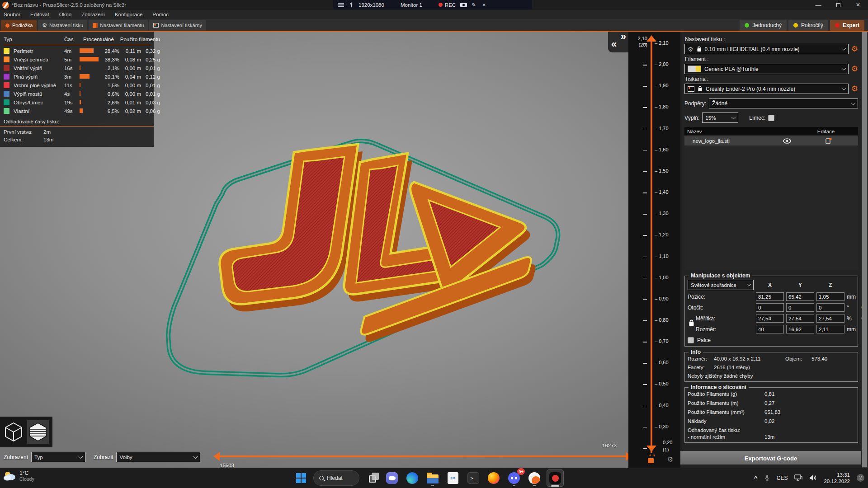 This screenshot has height=488, width=868. I want to click on layer-slider-track, so click(651, 247).